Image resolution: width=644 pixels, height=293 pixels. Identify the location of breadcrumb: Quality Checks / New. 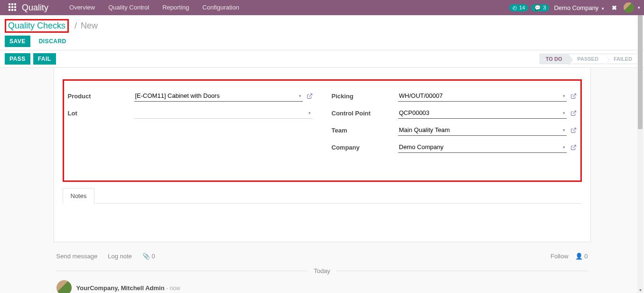
(322, 26).